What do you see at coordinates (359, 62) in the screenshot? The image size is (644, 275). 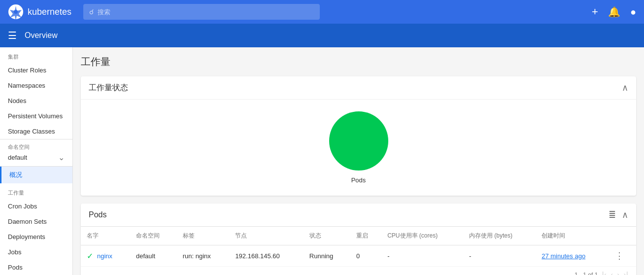 I see `page-title: 工作量` at bounding box center [359, 62].